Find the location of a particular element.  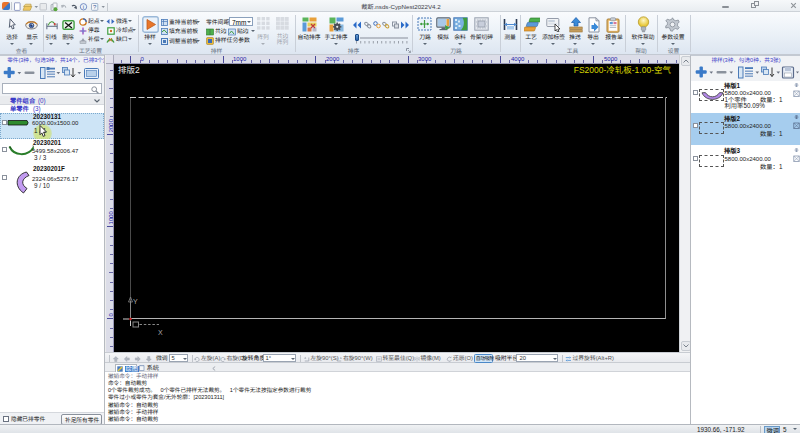

svg-text: i is located at coordinates (84, 7).